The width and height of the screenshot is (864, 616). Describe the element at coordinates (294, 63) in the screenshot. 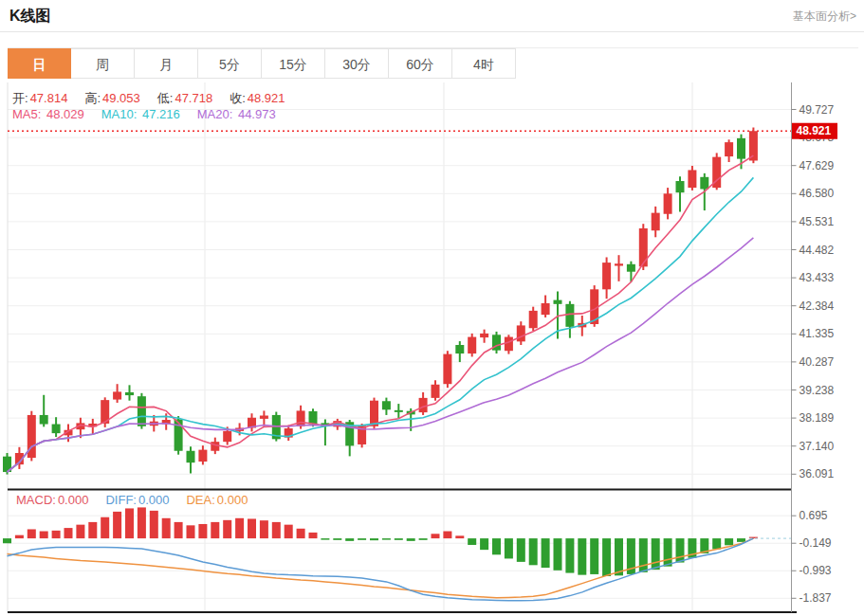

I see `tab-15min: 15分` at that location.